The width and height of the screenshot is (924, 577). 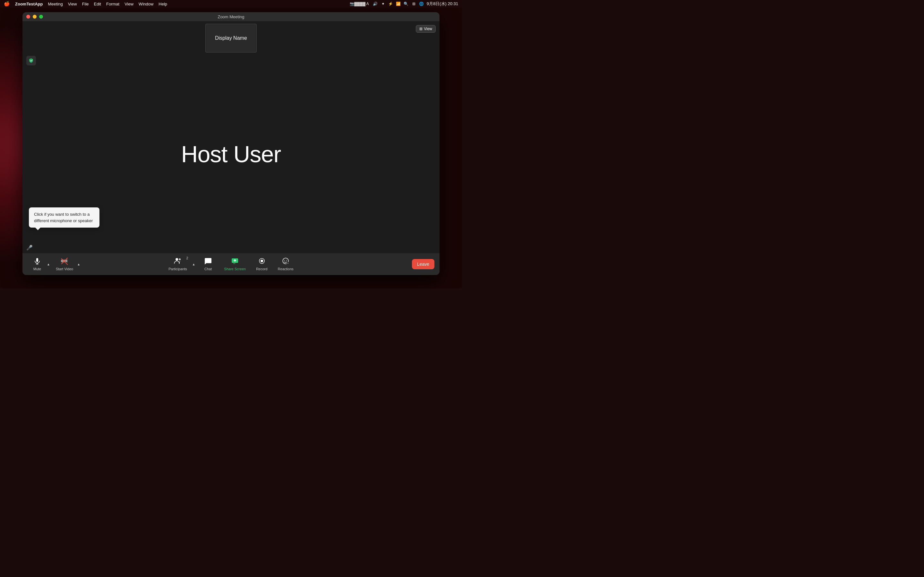 What do you see at coordinates (235, 264) in the screenshot?
I see `share-screen-button: Share Screen` at bounding box center [235, 264].